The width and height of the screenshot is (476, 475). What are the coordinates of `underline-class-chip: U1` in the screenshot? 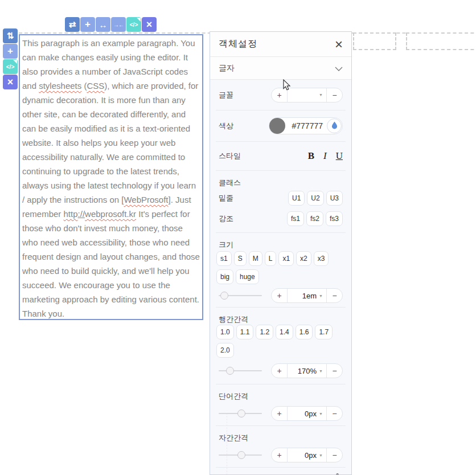 It's located at (296, 198).